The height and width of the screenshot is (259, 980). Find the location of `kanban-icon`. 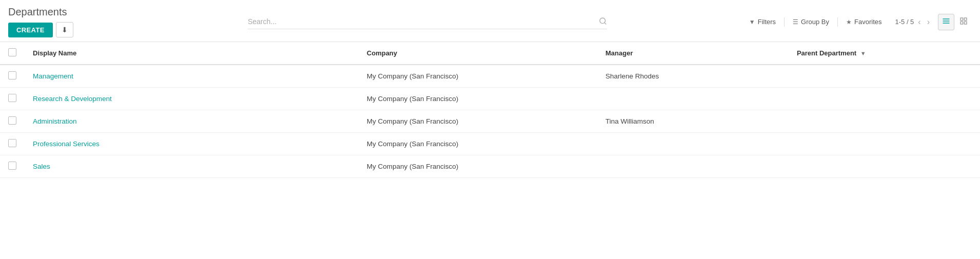

kanban-icon is located at coordinates (964, 23).